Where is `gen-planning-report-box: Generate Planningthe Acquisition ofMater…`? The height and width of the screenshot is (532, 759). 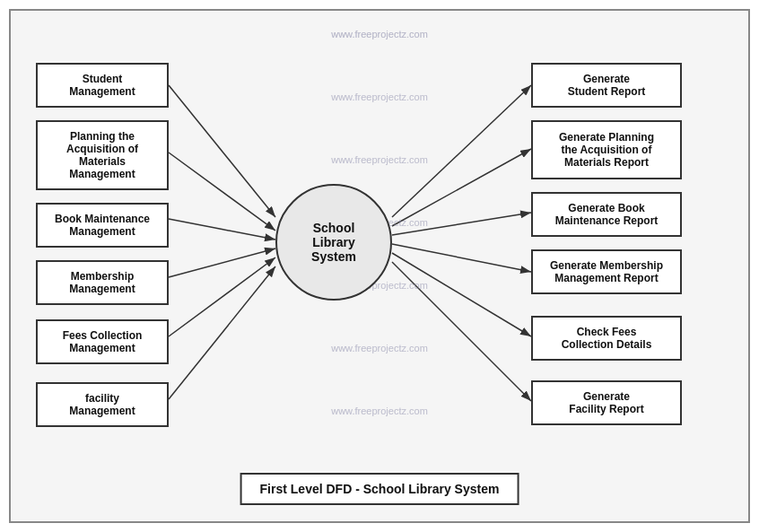
gen-planning-report-box: Generate Planningthe Acquisition ofMater… is located at coordinates (606, 150).